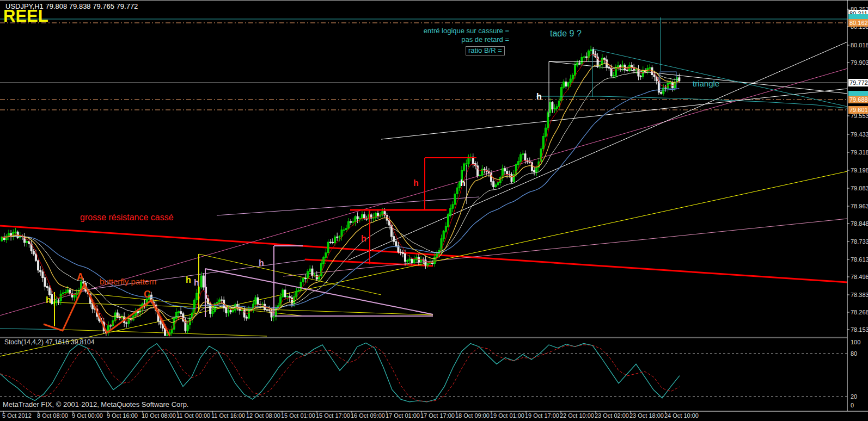 The width and height of the screenshot is (868, 421). What do you see at coordinates (577, 416) in the screenshot?
I see `time-tick-label: 22 Oct 10:00` at bounding box center [577, 416].